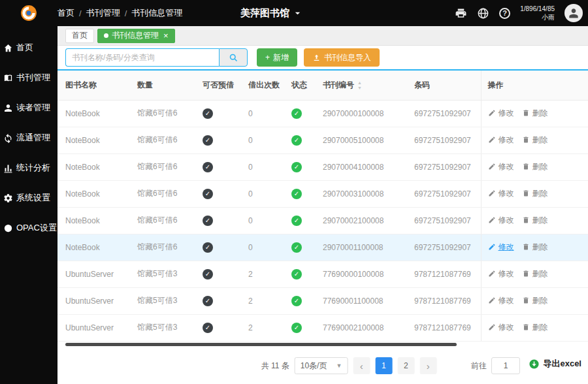  I want to click on pager: 共 11 条 10条/页 ▼ ‹ 12 ›, so click(349, 366).